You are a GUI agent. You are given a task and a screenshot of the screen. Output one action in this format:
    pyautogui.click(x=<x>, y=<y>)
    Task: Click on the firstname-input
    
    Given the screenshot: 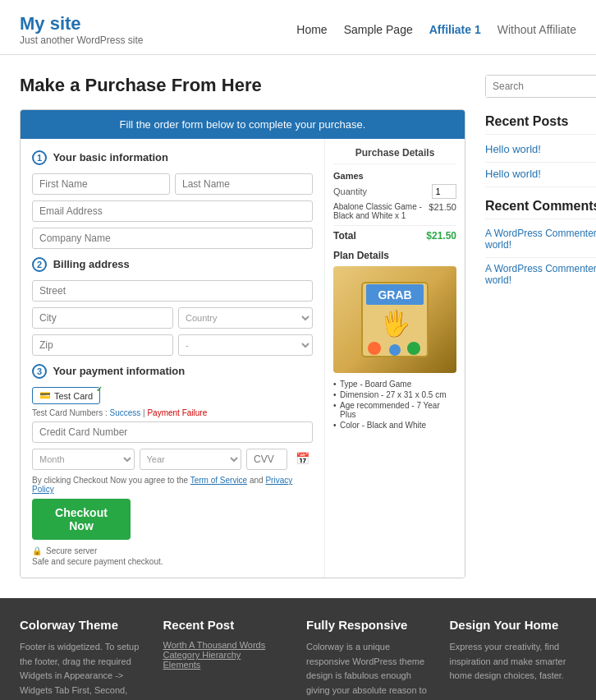 What is the action you would take?
    pyautogui.click(x=101, y=184)
    